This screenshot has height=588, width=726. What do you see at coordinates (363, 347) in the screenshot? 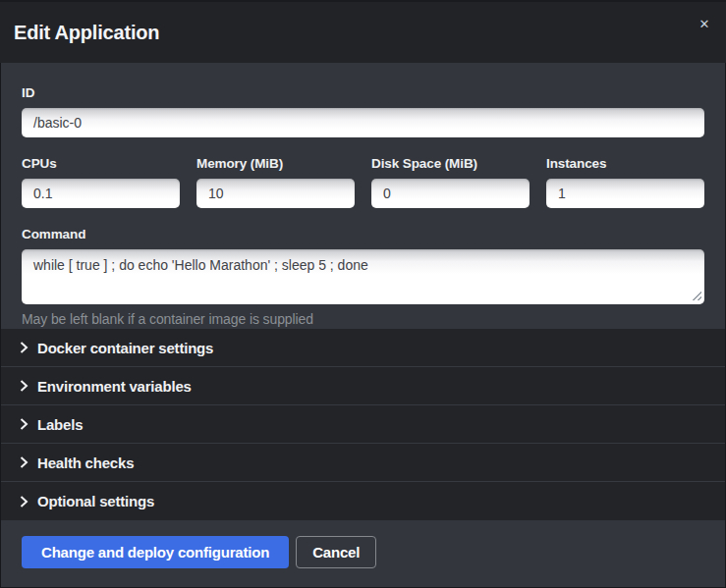
I see `section-docker-container-settings: Docker container settings` at bounding box center [363, 347].